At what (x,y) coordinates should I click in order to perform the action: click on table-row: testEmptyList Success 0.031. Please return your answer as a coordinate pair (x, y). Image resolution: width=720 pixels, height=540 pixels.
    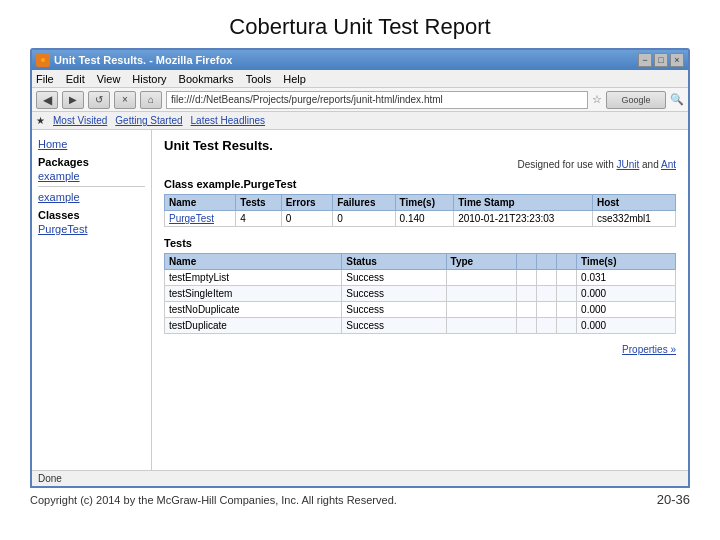
    Looking at the image, I should click on (420, 278).